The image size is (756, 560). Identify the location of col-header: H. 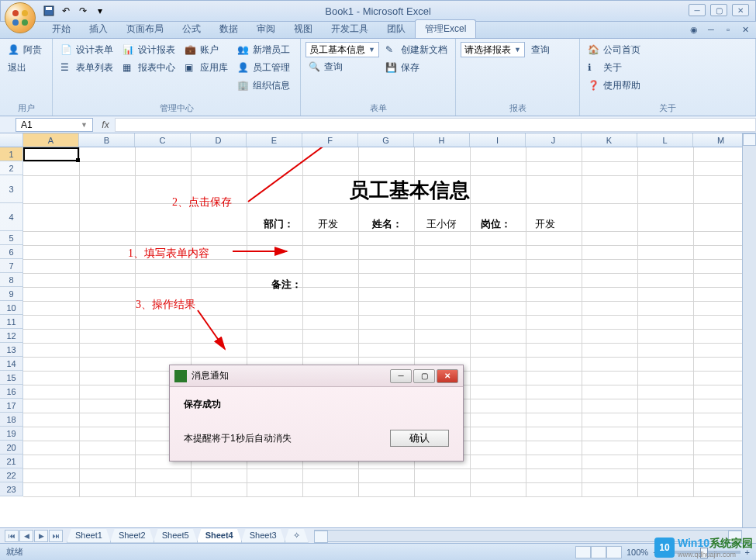
(442, 140).